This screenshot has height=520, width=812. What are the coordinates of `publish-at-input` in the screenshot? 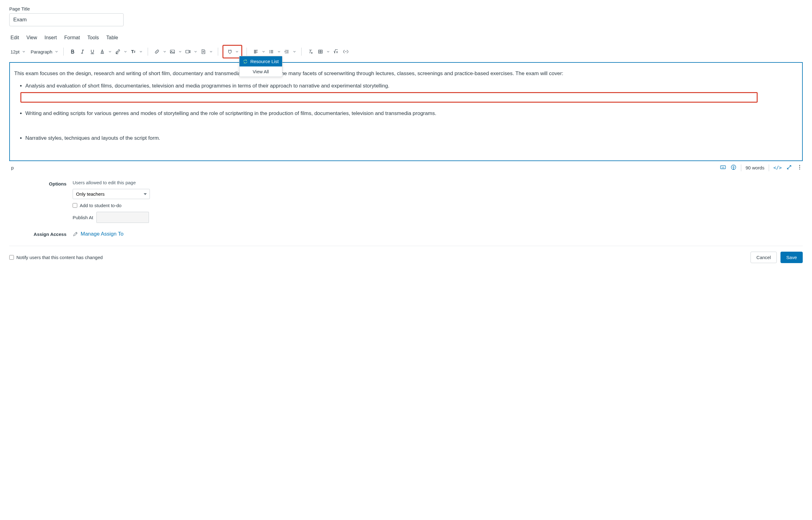 It's located at (123, 217).